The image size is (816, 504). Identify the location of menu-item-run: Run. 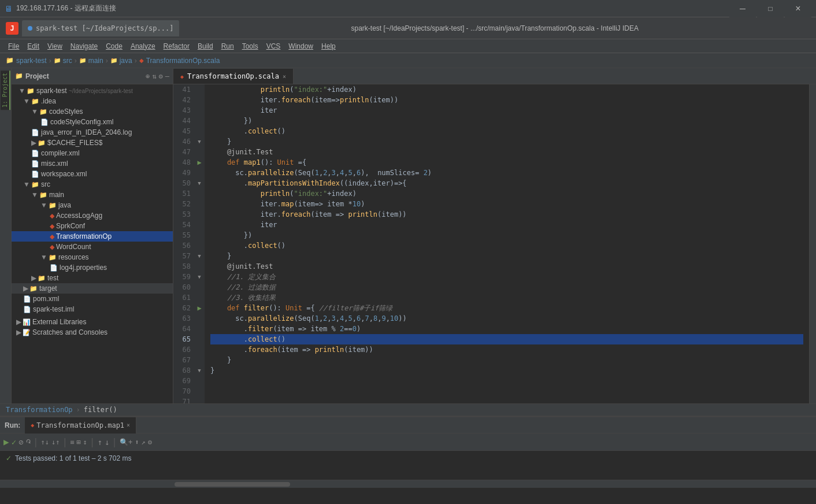
(228, 46).